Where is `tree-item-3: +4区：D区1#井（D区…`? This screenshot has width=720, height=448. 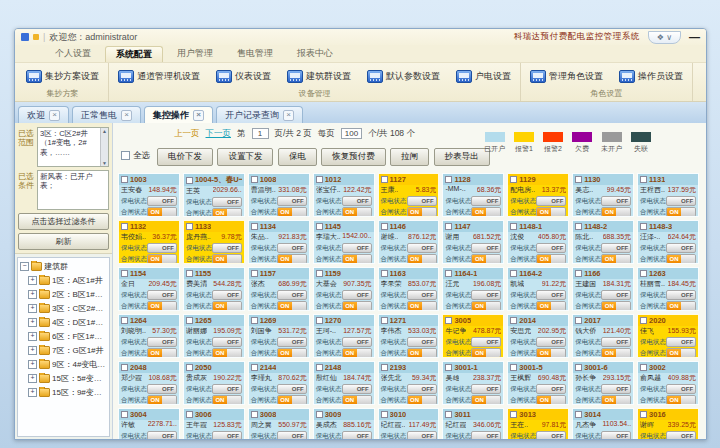
tree-item-3: +4区：D区1#井（D区… is located at coordinates (64, 322).